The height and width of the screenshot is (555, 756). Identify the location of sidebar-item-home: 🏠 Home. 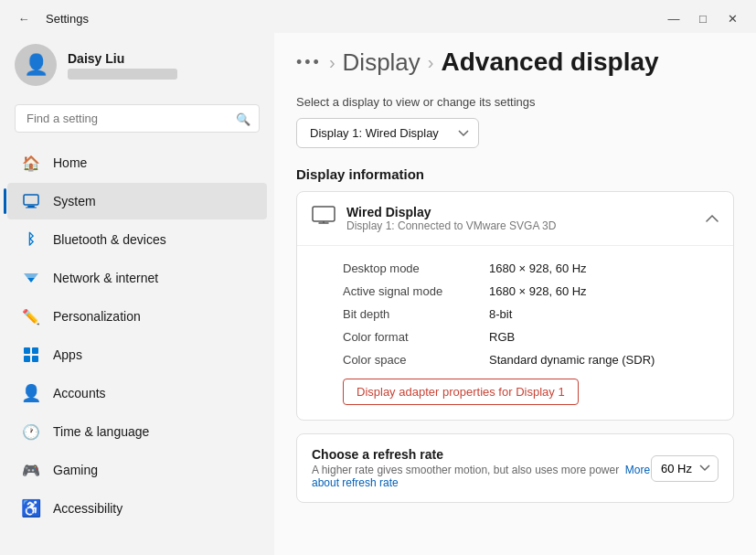
(137, 163).